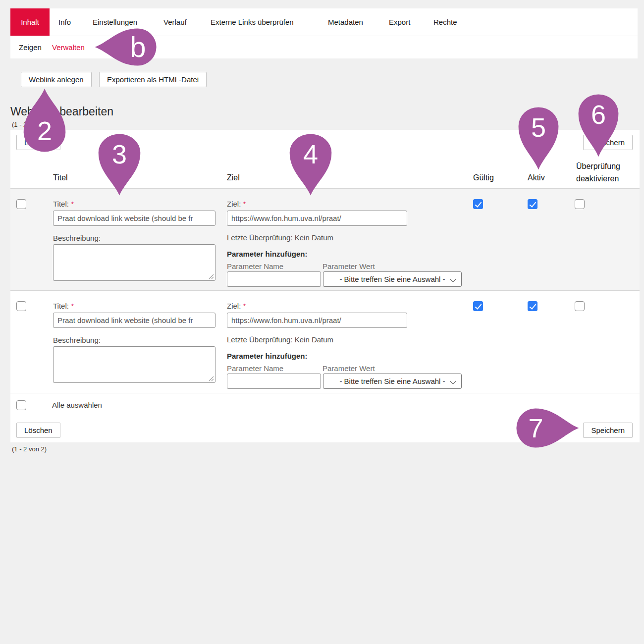 This screenshot has width=644, height=644. What do you see at coordinates (324, 34) in the screenshot?
I see `header-bar: Inhalt Info Einstellungen Verlauf Extern…` at bounding box center [324, 34].